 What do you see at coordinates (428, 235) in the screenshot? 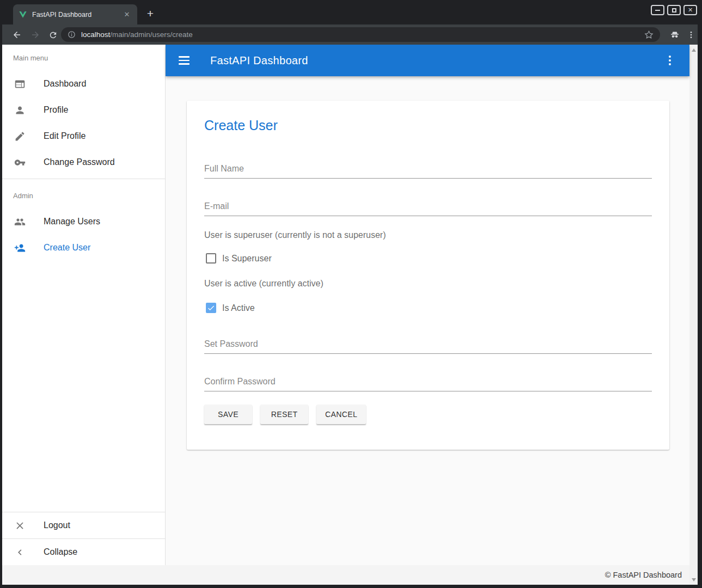
I see `superuser-hint: User is superuser (currently is not a su…` at bounding box center [428, 235].